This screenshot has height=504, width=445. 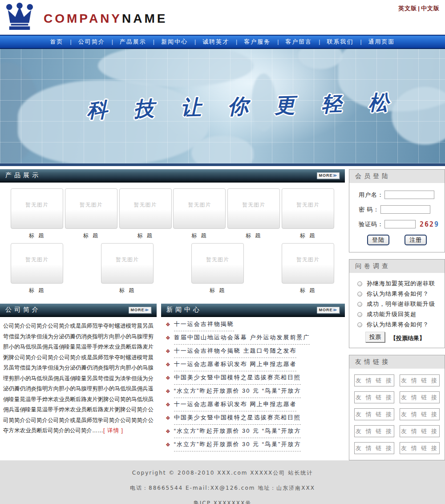 I want to click on news-item-text: 首届中国山地运动会落幕 户外运动发展前景广, so click(x=242, y=339).